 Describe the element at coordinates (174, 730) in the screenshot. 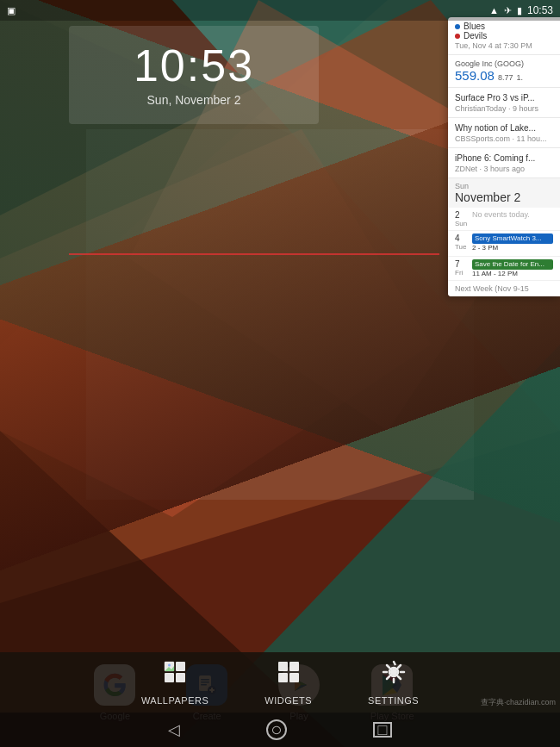

I see `back-button: ◁` at that location.